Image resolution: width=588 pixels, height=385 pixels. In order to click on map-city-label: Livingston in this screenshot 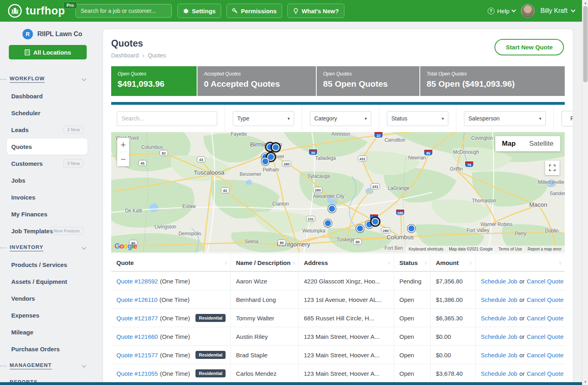, I will do `click(165, 227)`.